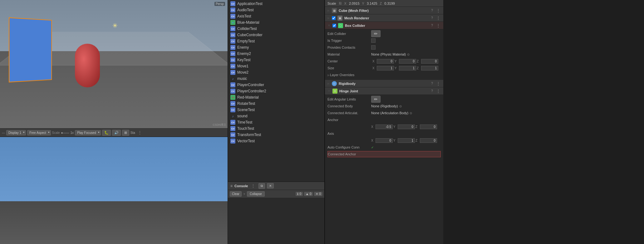  Describe the element at coordinates (432, 18) in the screenshot. I see `mesh-renderer-help: ?` at that location.